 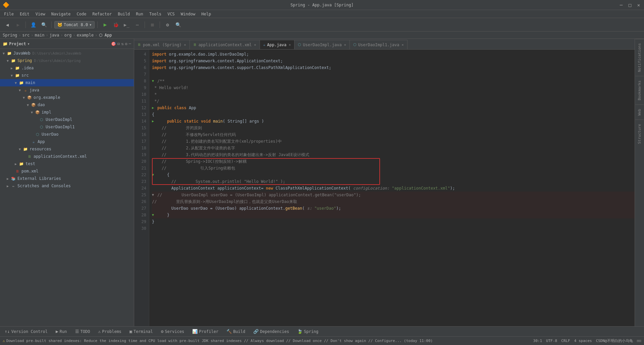 What do you see at coordinates (40, 35) in the screenshot?
I see `breadcrumb-main: main` at bounding box center [40, 35].